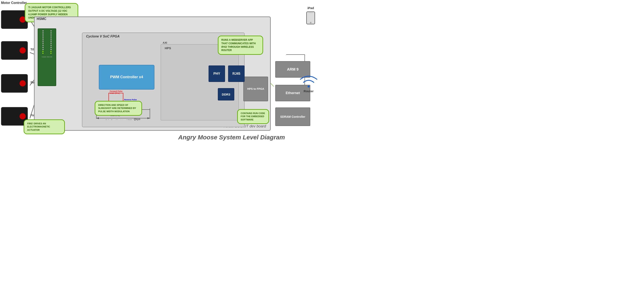  I want to click on ipad-wifi-icon, so click(310, 19).